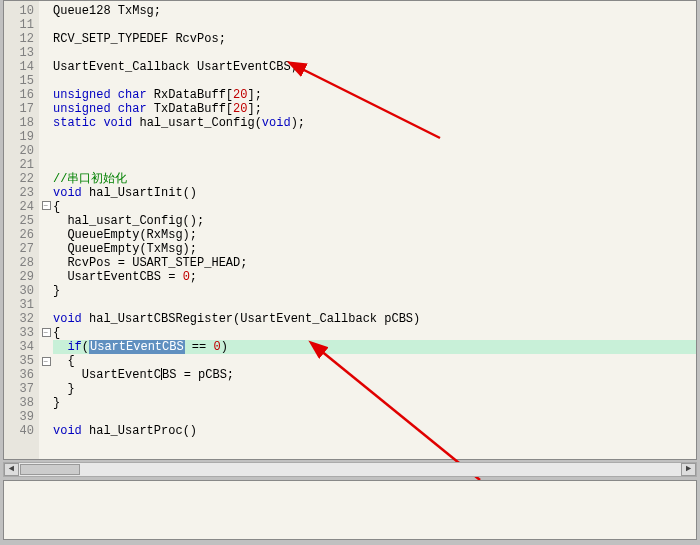 This screenshot has height=545, width=700. I want to click on code-line: QueueEmpty(TxMsg);, so click(374, 249).